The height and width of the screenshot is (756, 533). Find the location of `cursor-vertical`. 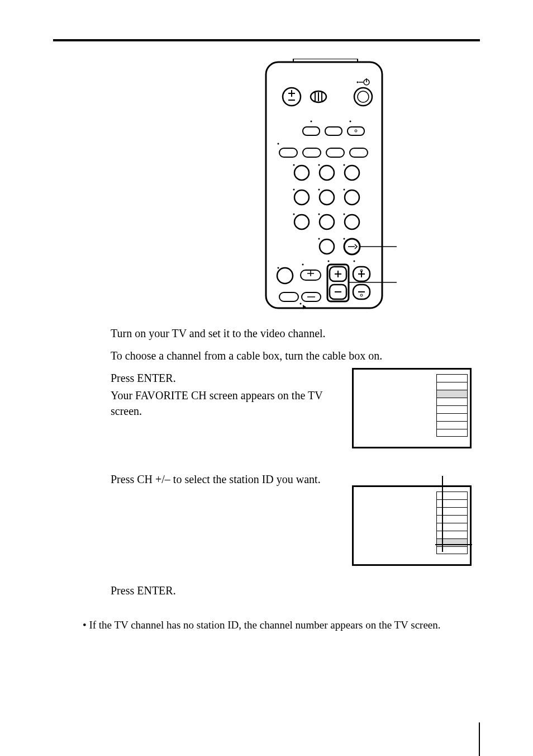

cursor-vertical is located at coordinates (442, 514).